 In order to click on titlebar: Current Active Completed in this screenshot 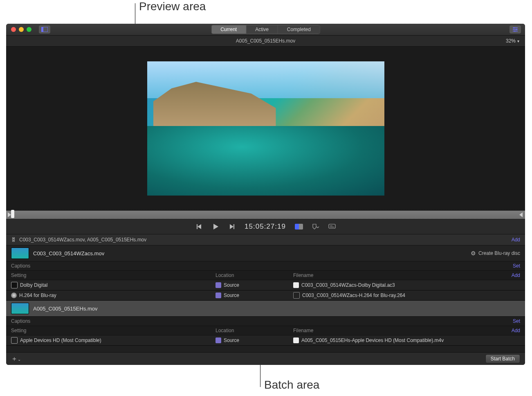, I will do `click(266, 29)`.